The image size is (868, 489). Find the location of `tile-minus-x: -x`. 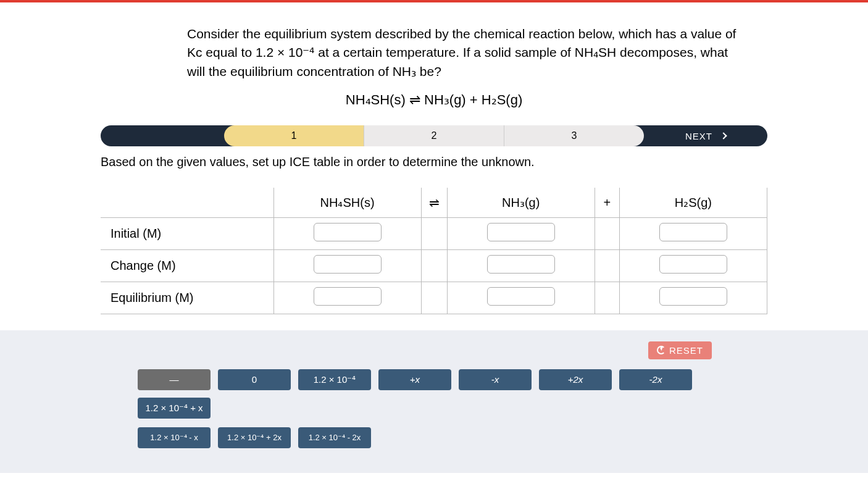

tile-minus-x: -x is located at coordinates (495, 380).